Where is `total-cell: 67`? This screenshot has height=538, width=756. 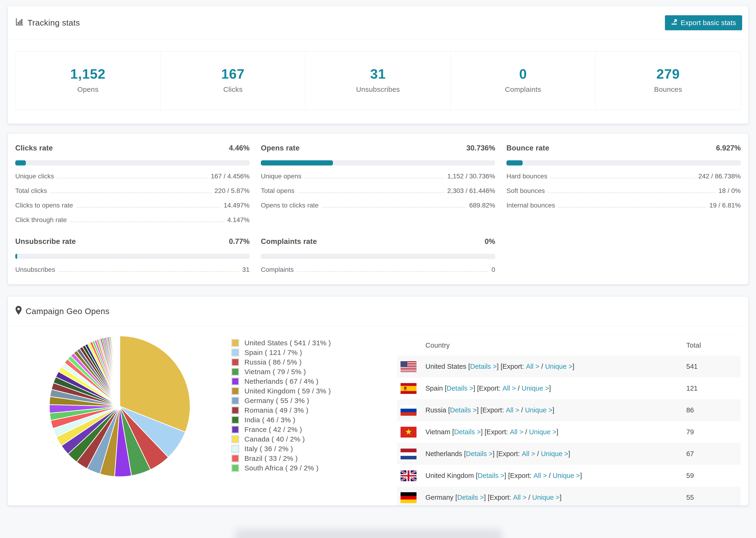 total-cell: 67 is located at coordinates (714, 454).